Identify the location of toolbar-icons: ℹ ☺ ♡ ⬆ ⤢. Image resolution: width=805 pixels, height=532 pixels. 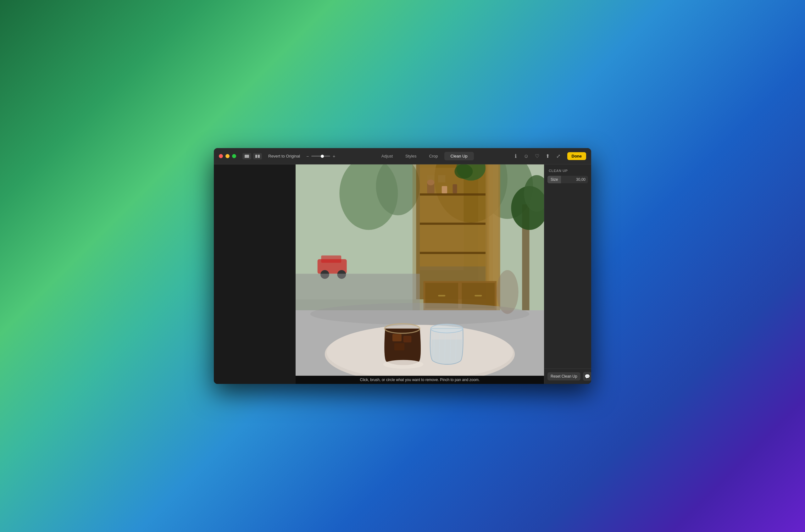
(537, 156).